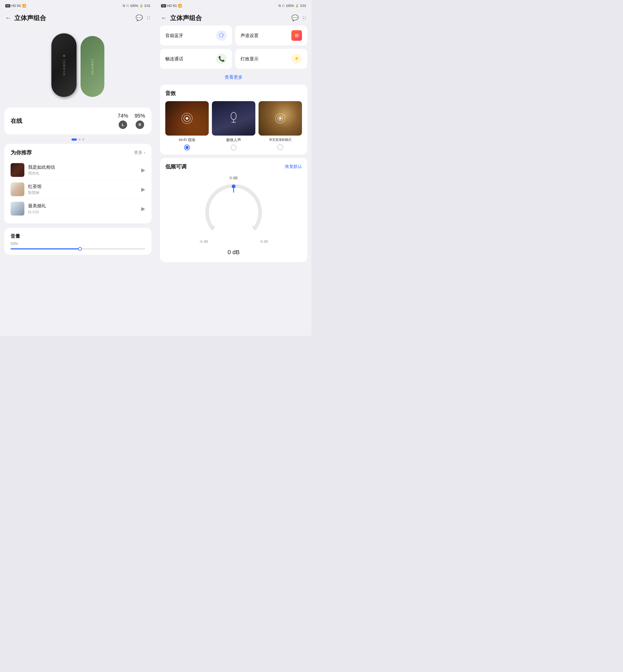  Describe the element at coordinates (234, 93) in the screenshot. I see `sound-title: 音效` at that location.